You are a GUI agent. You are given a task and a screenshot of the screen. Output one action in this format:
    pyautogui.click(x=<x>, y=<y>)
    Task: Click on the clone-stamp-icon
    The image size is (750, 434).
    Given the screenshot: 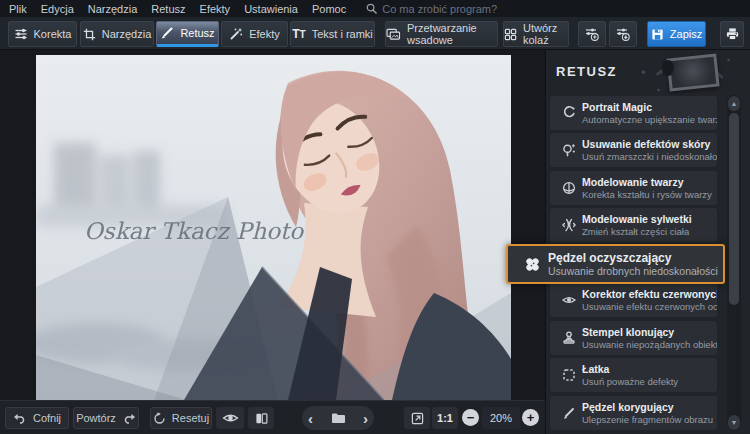 What is the action you would take?
    pyautogui.click(x=568, y=338)
    